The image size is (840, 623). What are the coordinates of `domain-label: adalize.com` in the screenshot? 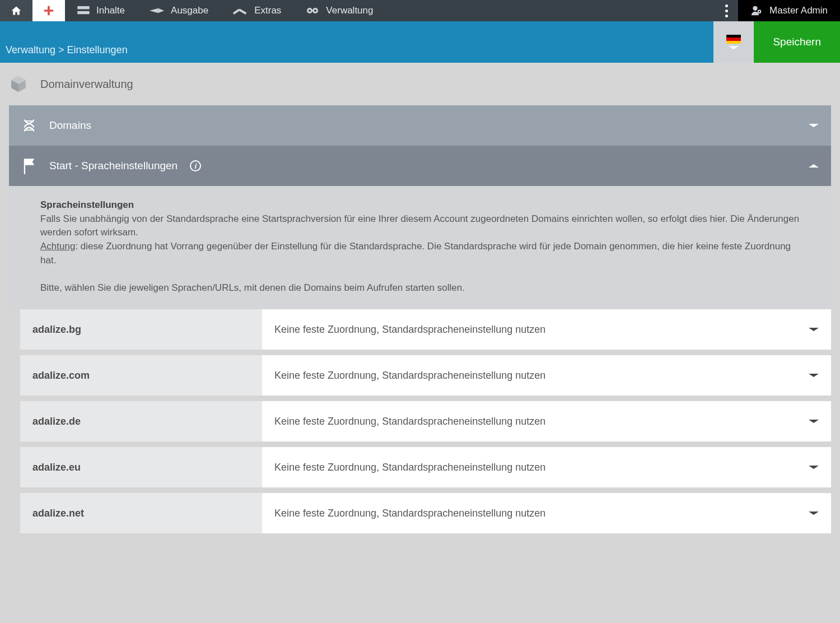 It's located at (141, 375).